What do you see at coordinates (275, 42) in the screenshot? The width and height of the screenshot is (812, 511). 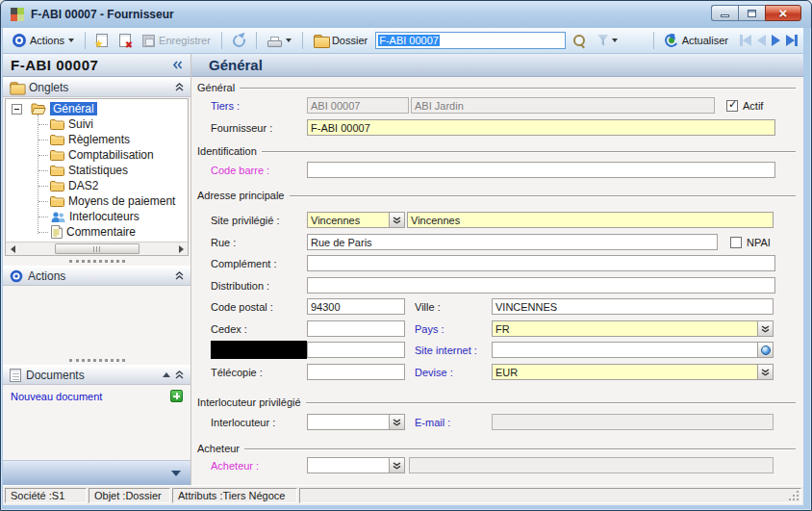 I see `printer-icon` at bounding box center [275, 42].